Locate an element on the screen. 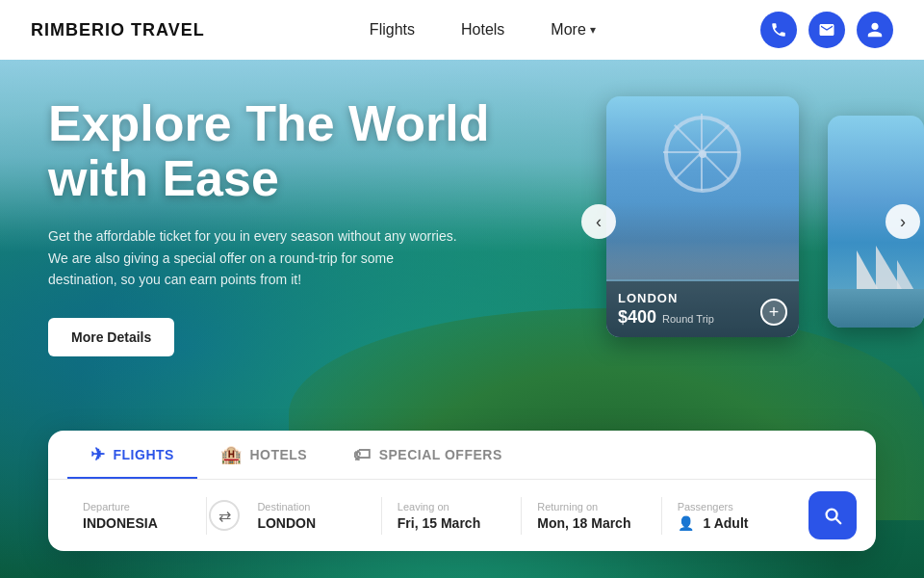  returning-label: Returning on is located at coordinates (591, 507).